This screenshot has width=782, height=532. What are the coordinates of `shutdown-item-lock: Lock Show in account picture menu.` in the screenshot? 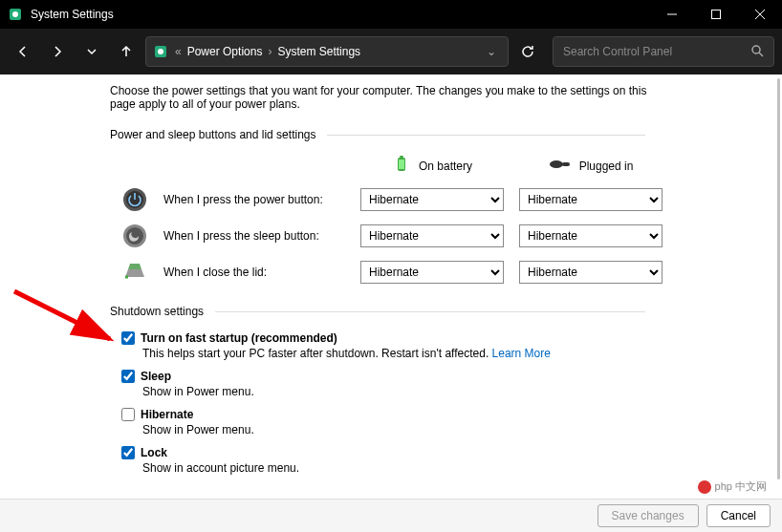 It's located at (451, 460).